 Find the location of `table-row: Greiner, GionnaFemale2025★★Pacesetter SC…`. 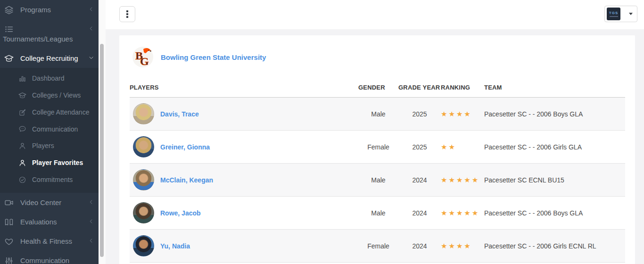

table-row: Greiner, GionnaFemale2025★★Pacesetter SC… is located at coordinates (377, 147).